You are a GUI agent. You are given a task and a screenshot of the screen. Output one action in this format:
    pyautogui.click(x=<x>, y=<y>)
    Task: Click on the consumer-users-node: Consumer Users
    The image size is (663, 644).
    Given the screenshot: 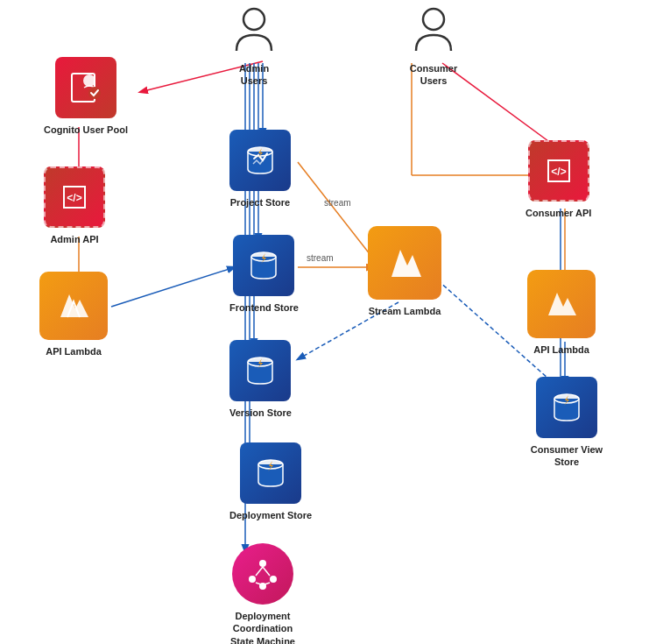 What is the action you would take?
    pyautogui.click(x=434, y=46)
    